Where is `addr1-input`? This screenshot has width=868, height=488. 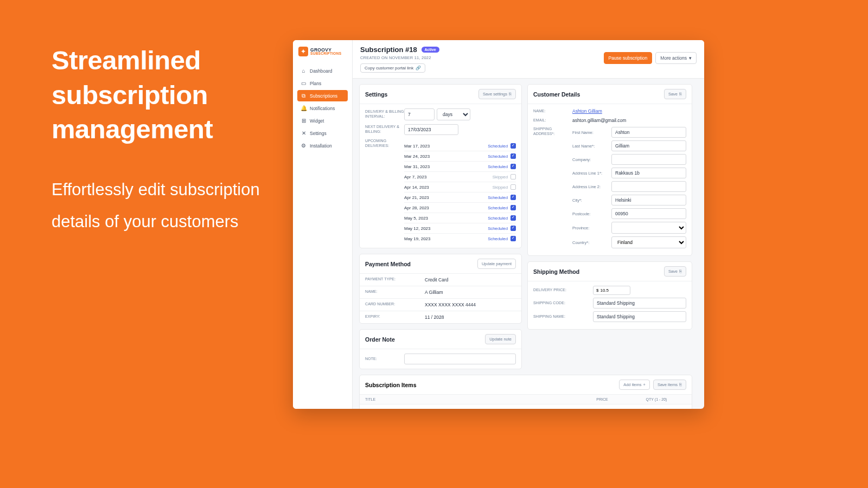
addr1-input is located at coordinates (649, 173).